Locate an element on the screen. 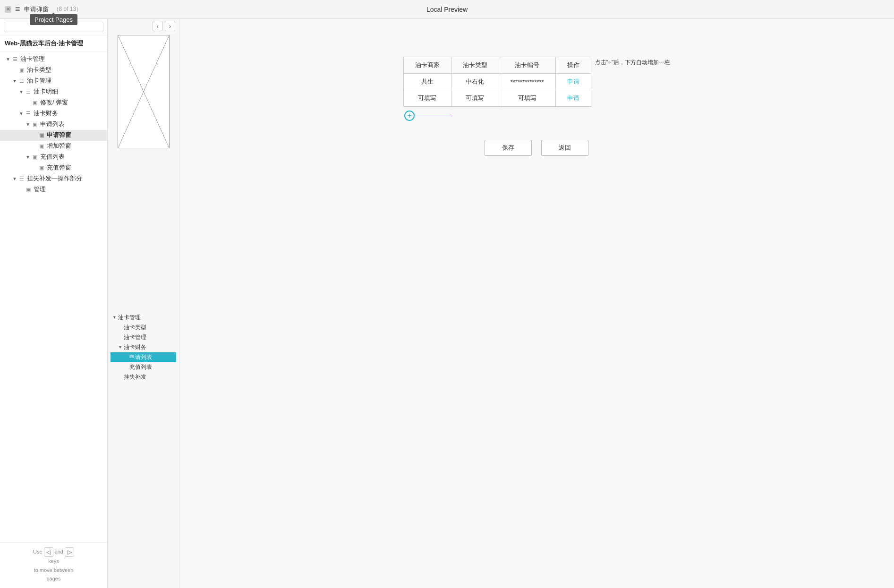  tree-node-label: 油卡明细 is located at coordinates (46, 92).